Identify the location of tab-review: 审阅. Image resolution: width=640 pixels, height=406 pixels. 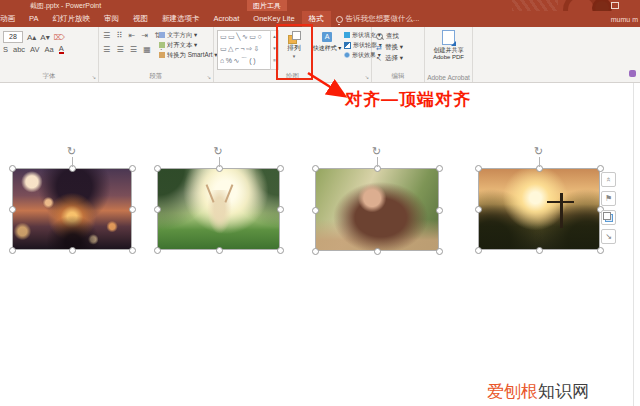
(112, 19).